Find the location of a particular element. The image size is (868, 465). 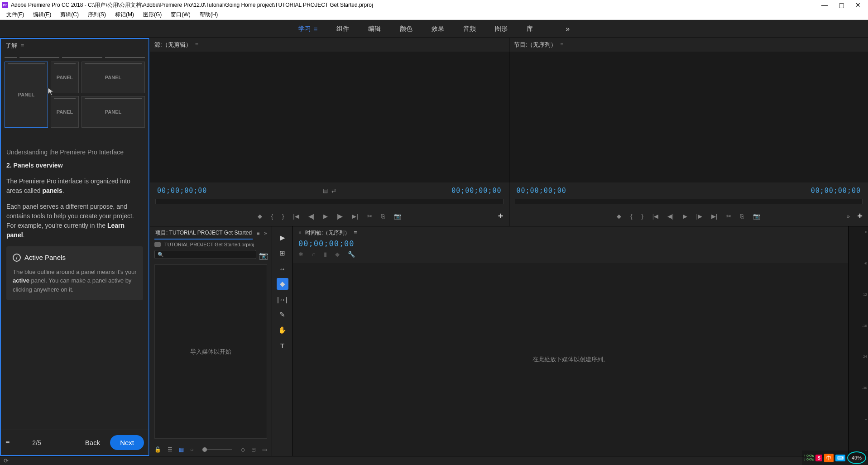

next-button: Next is located at coordinates (127, 443).